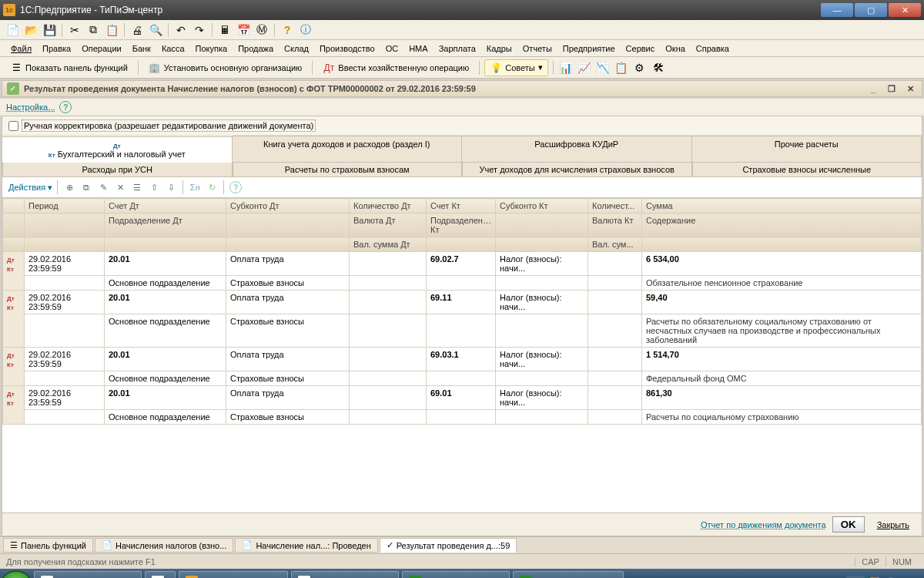 This screenshot has width=924, height=578. I want to click on col-sub-kt: Субконто Кт, so click(542, 207).